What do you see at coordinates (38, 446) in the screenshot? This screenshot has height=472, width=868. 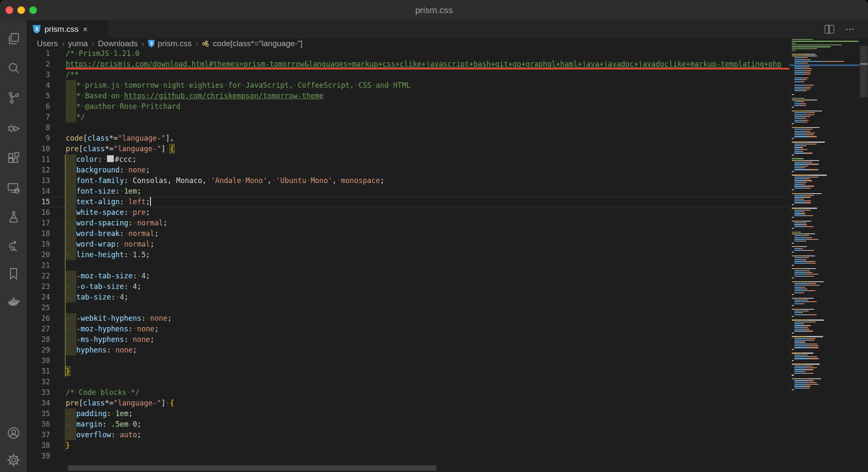 I see `line-number: 38` at bounding box center [38, 446].